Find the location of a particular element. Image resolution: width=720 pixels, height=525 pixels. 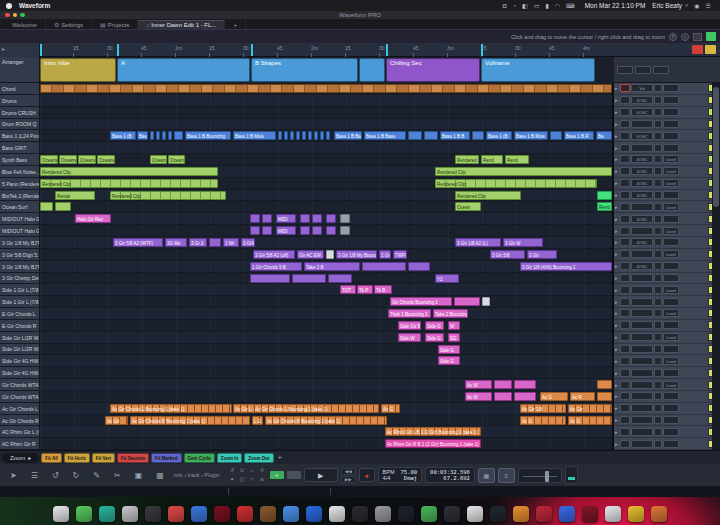

track-header: AC Rhtm Gtr R is located at coordinates (20, 444).